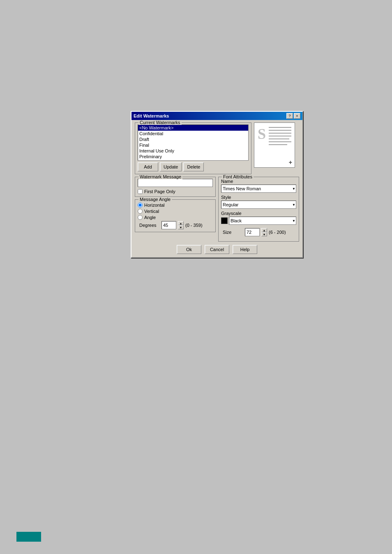 This screenshot has width=392, height=554. Describe the element at coordinates (194, 225) in the screenshot. I see `degrees-range: (0 - 359)` at that location.